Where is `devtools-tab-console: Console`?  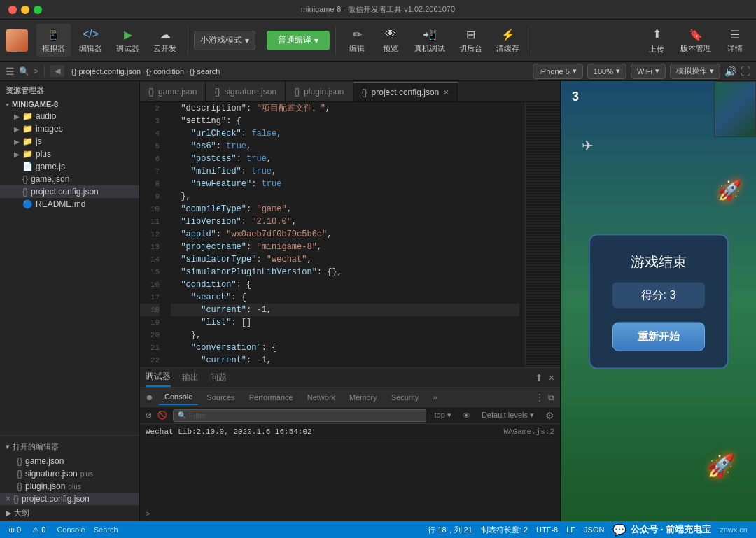
devtools-tab-console: Console is located at coordinates (178, 397).